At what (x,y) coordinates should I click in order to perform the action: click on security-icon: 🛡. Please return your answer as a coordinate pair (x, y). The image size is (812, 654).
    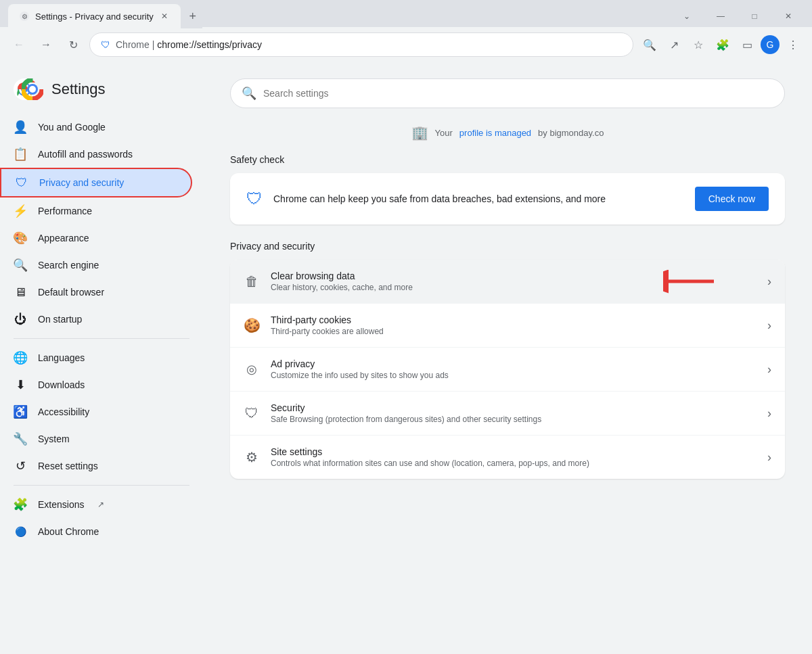
    Looking at the image, I should click on (106, 45).